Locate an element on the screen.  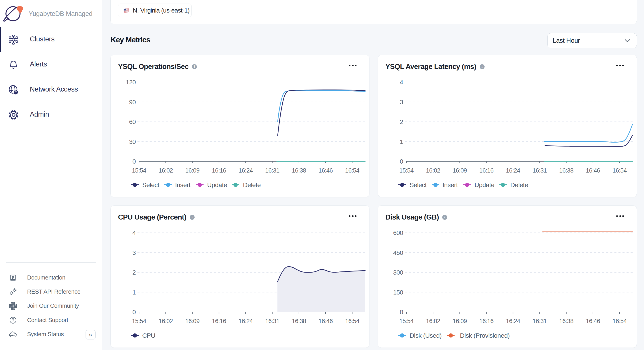
svg-text: 300 is located at coordinates (398, 272).